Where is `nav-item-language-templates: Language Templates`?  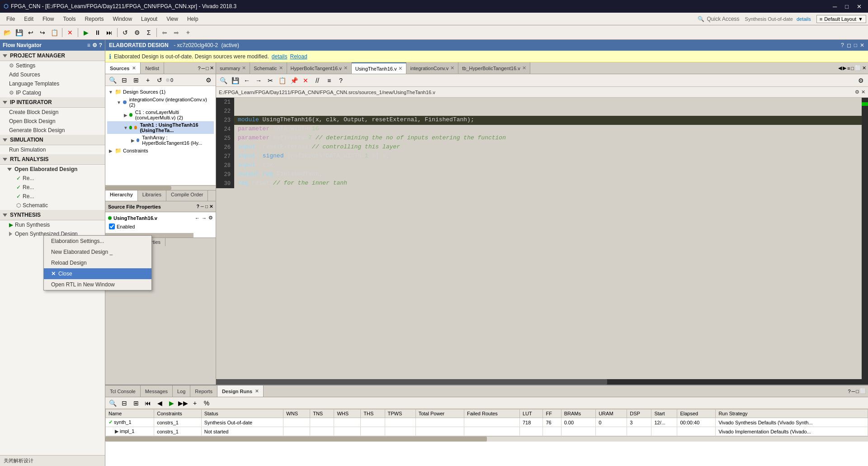
nav-item-language-templates: Language Templates is located at coordinates (52, 84).